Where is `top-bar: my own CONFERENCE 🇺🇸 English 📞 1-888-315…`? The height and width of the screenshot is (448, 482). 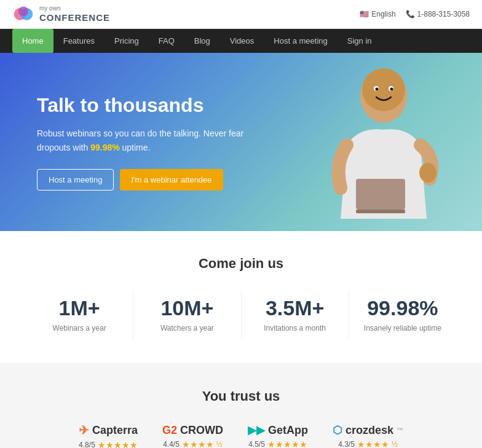
top-bar: my own CONFERENCE 🇺🇸 English 📞 1-888-315… is located at coordinates (241, 15).